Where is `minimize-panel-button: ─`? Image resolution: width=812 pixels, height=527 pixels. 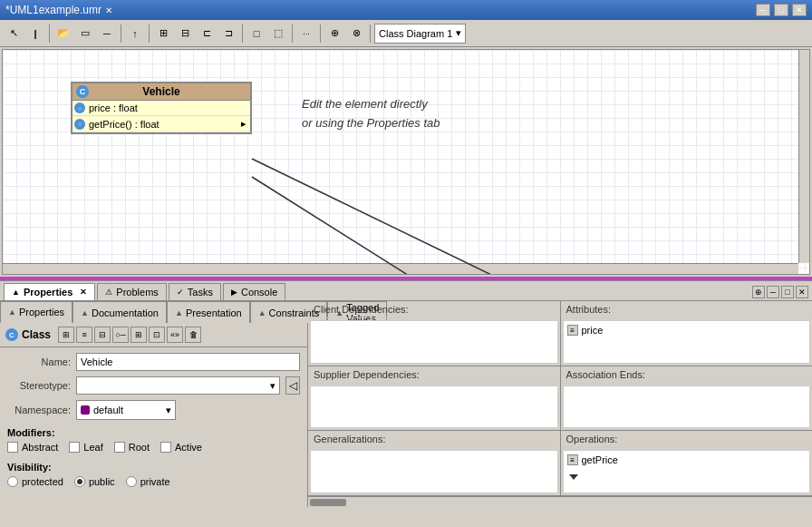
minimize-panel-button: ─ is located at coordinates (773, 292).